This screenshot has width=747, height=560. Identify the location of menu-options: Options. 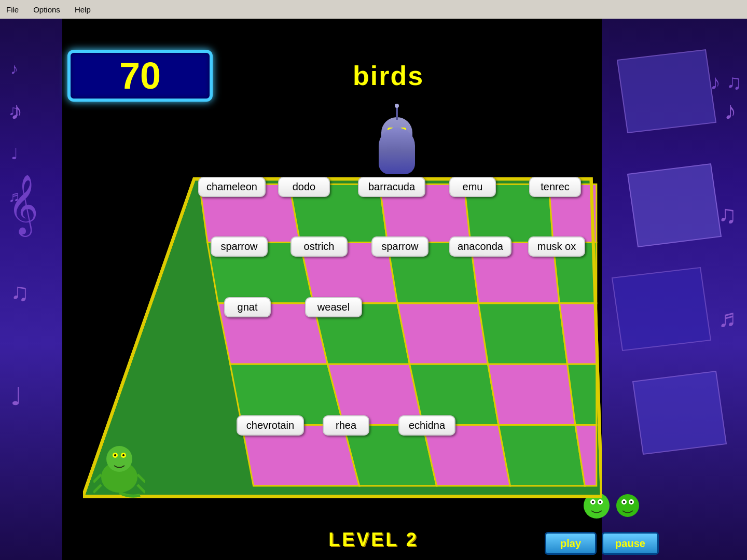
(47, 9).